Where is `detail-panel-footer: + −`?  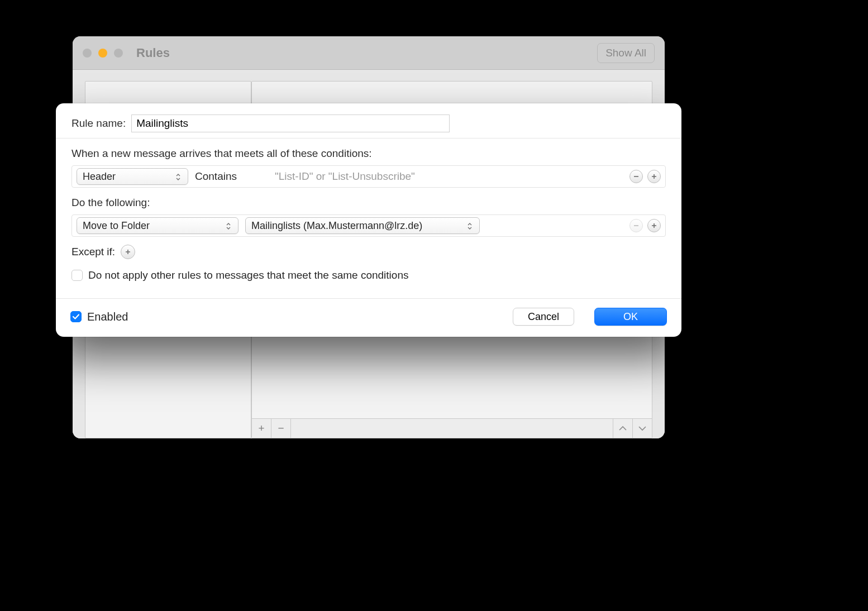
detail-panel-footer: + − is located at coordinates (452, 428).